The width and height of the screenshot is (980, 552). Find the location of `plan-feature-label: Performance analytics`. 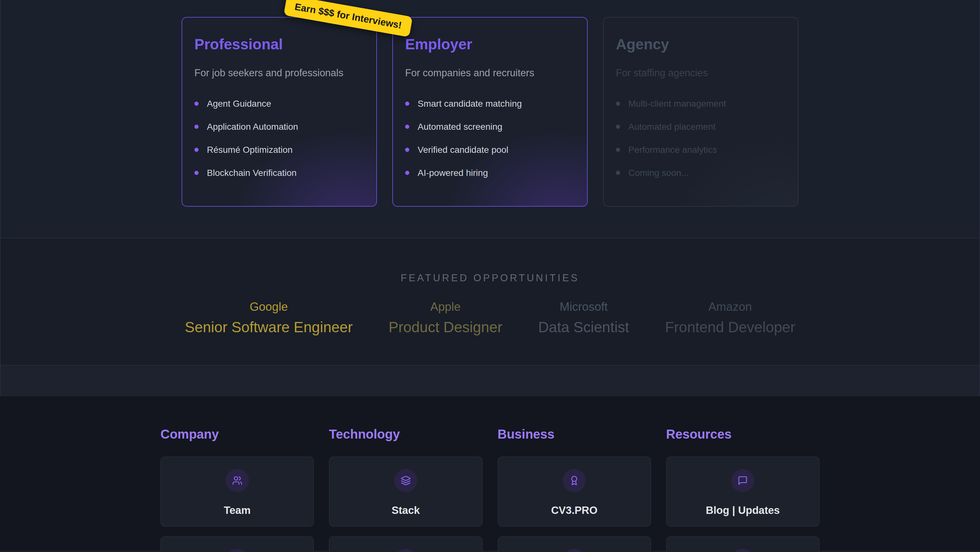

plan-feature-label: Performance analytics is located at coordinates (673, 150).